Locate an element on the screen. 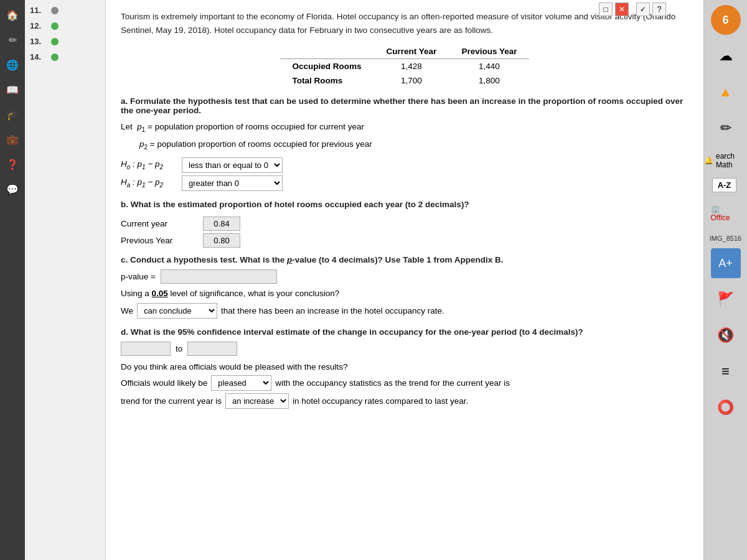  img-label: IMG_8516 is located at coordinates (726, 238).